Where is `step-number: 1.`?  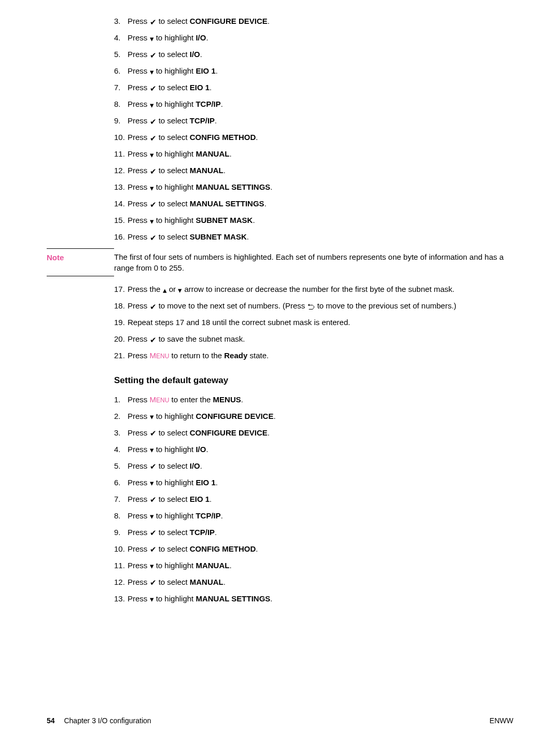 step-number: 1. is located at coordinates (121, 399).